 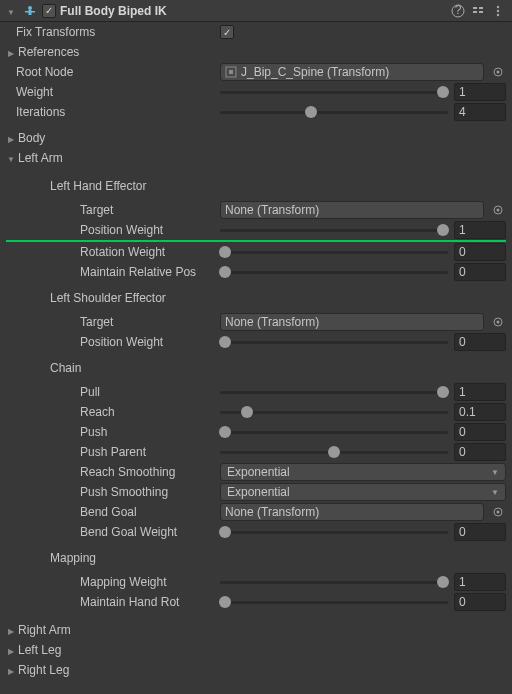 I want to click on left-hand-effector-header: Left Hand Effector, so click(x=256, y=186).